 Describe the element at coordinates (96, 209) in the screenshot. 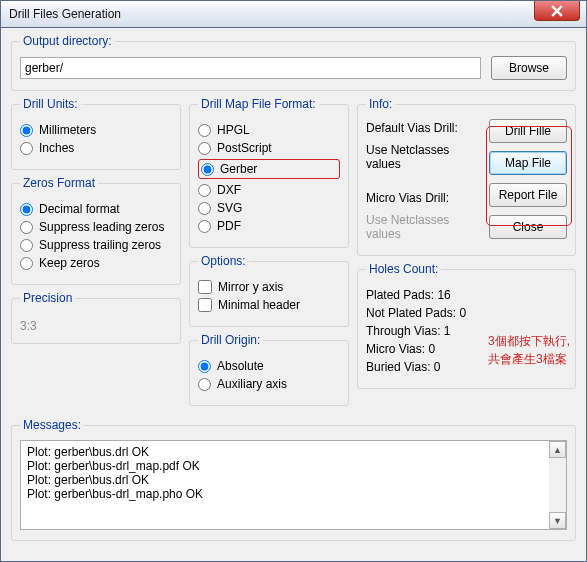

I see `radio-decimal-format: Decimal format` at that location.